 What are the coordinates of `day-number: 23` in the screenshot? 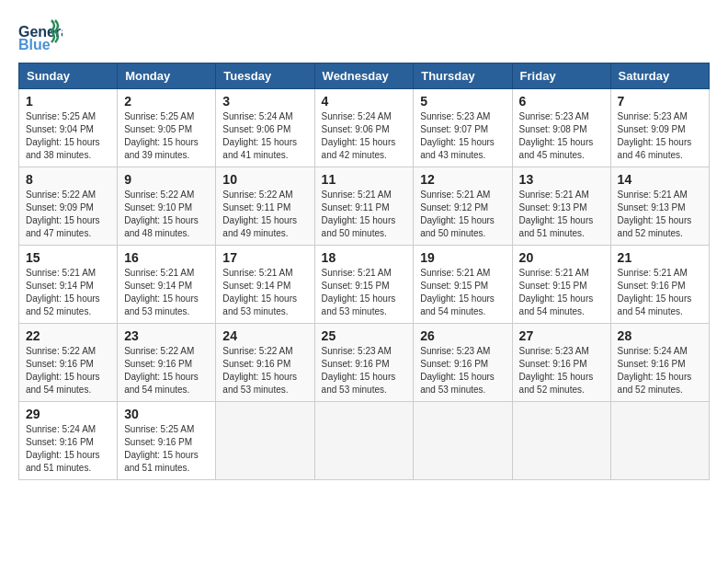 It's located at (166, 336).